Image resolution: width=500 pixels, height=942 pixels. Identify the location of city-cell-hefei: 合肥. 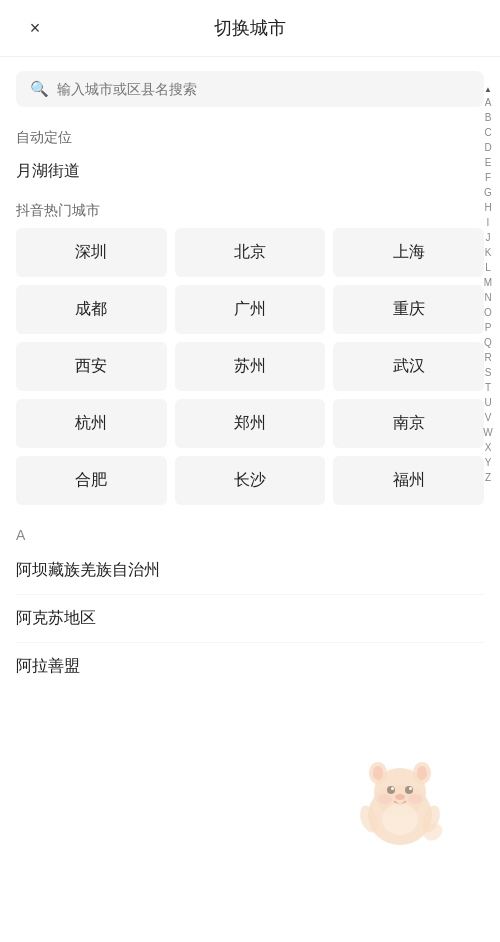
(92, 480).